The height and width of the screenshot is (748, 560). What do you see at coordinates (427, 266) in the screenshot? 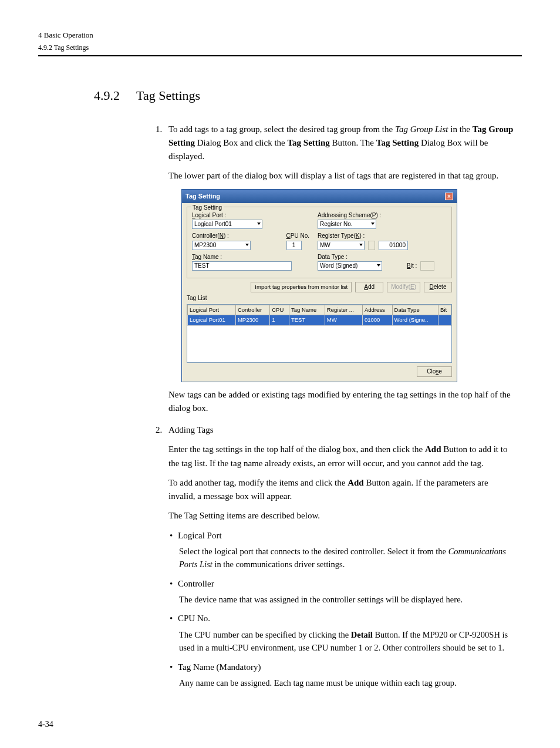
I see `bit-input` at bounding box center [427, 266].